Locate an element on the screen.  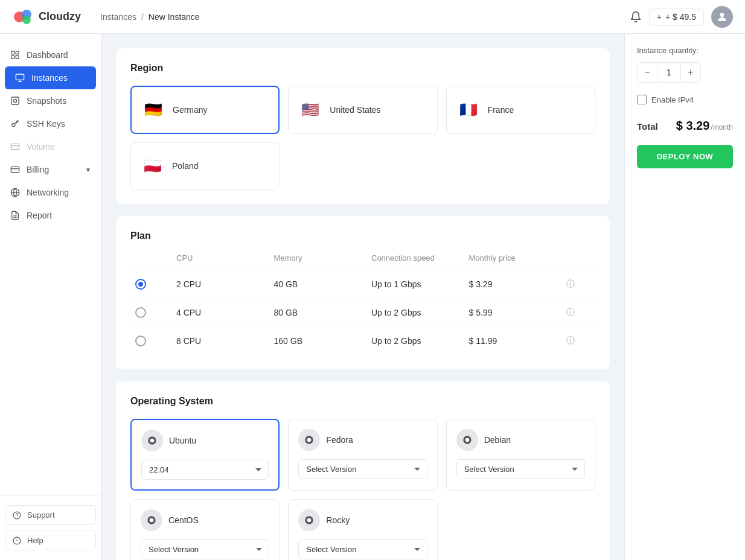
plan-info-3: ⓘ is located at coordinates (578, 341).